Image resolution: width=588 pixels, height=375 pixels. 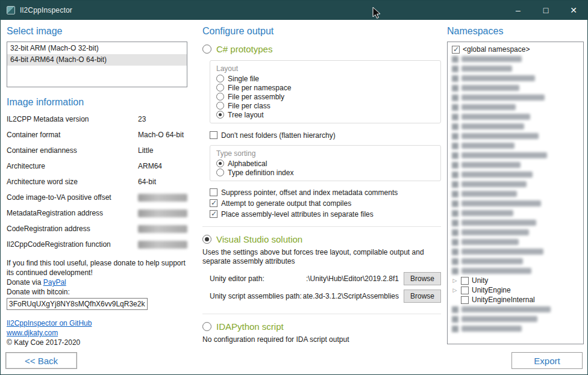 I want to click on flatten-hierarchy-checkbox: Don't nest folders (flatten hierarchy), so click(x=325, y=135).